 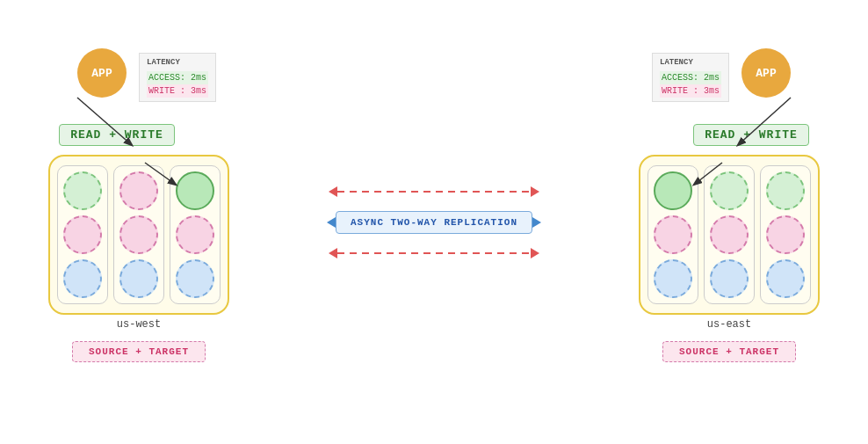 I want to click on dashed-line-top, so click(x=434, y=192).